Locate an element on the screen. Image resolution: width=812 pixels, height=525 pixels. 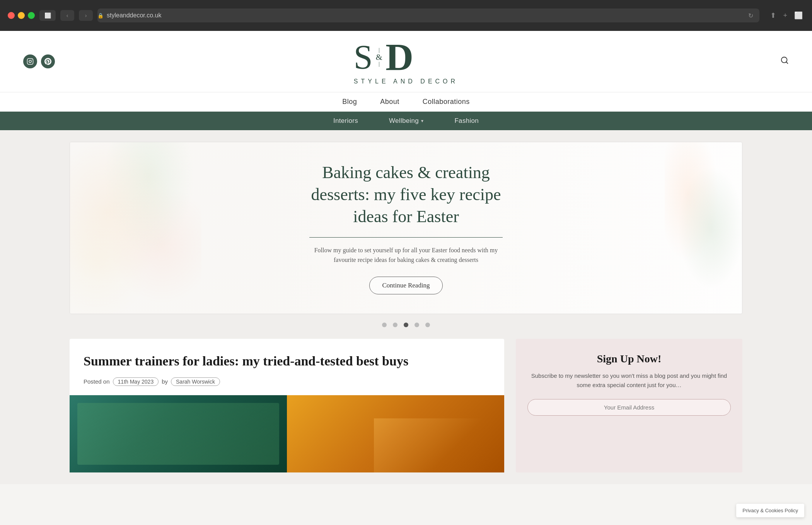
privacy-notice: Privacy & Cookies Policy is located at coordinates (770, 511).